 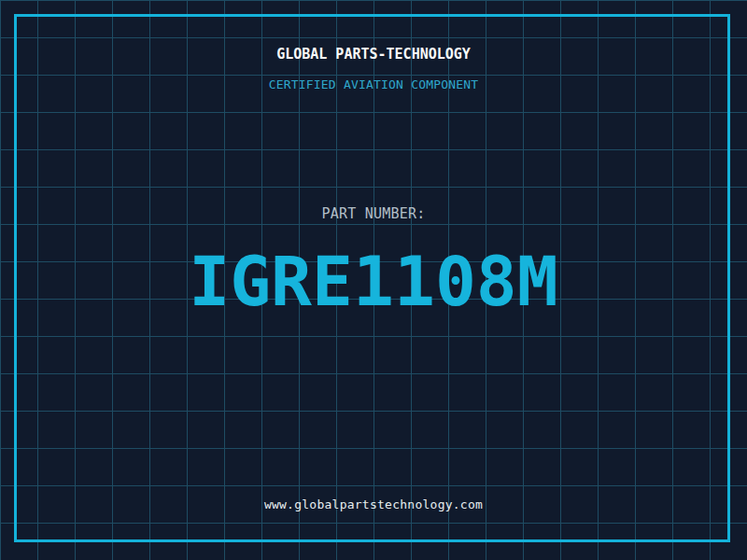 I want to click on company-name: GLOBAL PARTS-TECHNOLOGY, so click(x=374, y=54).